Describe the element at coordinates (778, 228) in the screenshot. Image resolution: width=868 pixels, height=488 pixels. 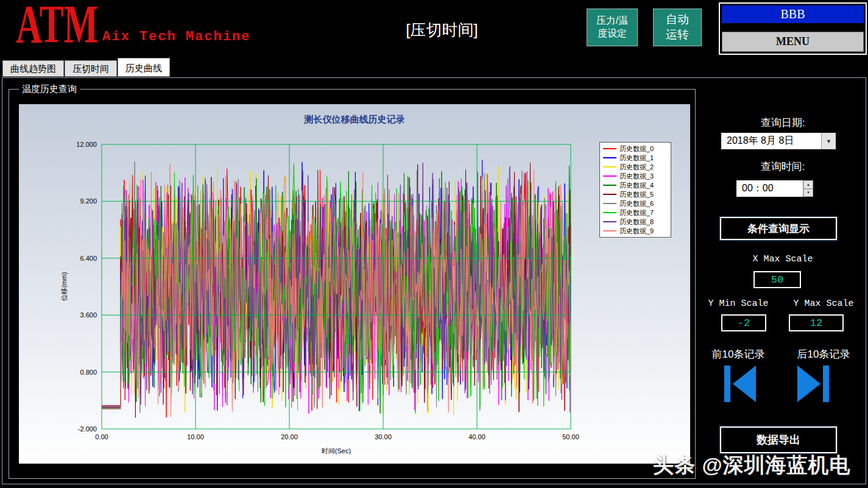
I see `condition-query-button: 条件查询显示` at that location.